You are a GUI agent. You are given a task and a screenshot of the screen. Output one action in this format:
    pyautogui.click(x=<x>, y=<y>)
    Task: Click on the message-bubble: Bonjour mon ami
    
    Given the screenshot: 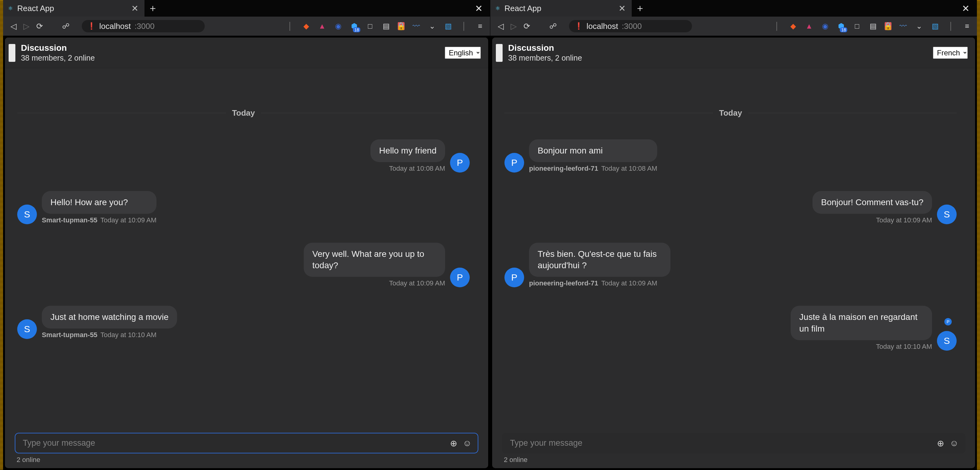 What is the action you would take?
    pyautogui.click(x=593, y=151)
    